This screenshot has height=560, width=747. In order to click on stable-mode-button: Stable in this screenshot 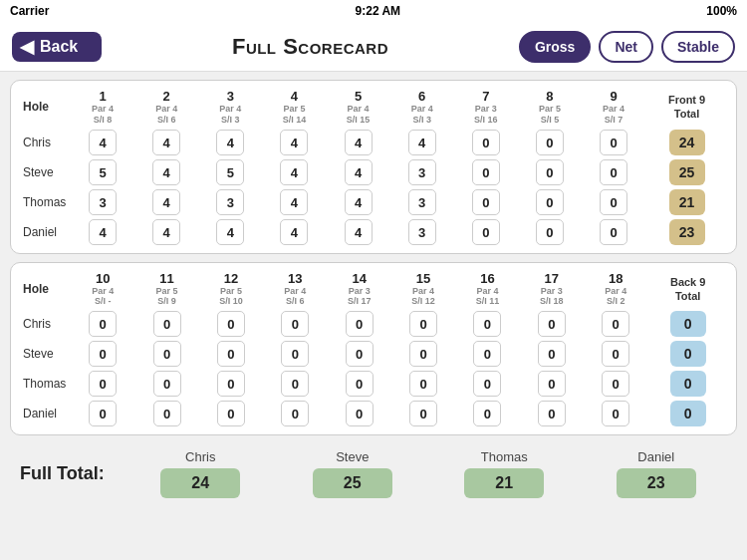, I will do `click(698, 47)`.